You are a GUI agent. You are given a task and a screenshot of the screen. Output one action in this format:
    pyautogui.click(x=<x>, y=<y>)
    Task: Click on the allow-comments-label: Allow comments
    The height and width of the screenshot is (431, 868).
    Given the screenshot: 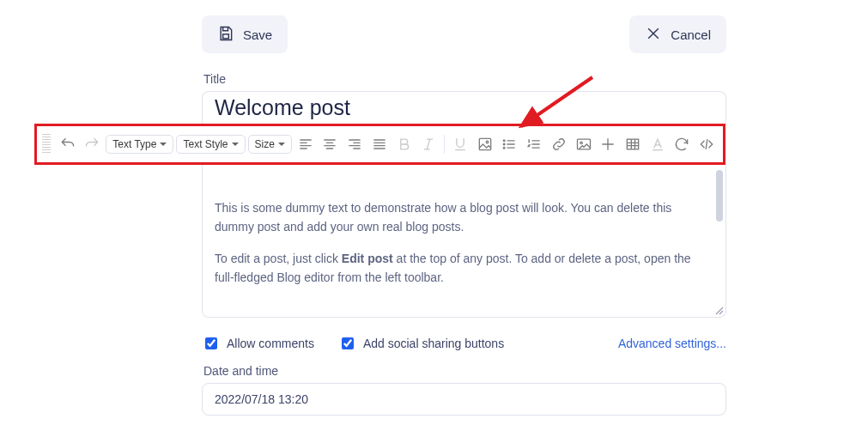 What is the action you would take?
    pyautogui.click(x=270, y=343)
    